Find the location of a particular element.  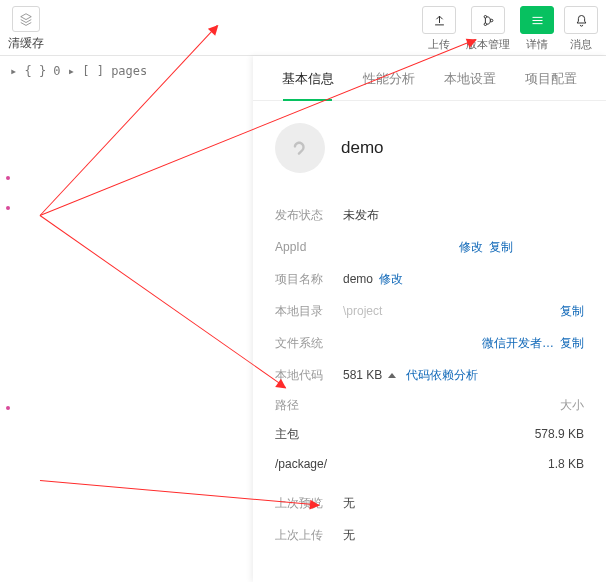

pkg-main-size: 578.9 KB is located at coordinates (560, 434).